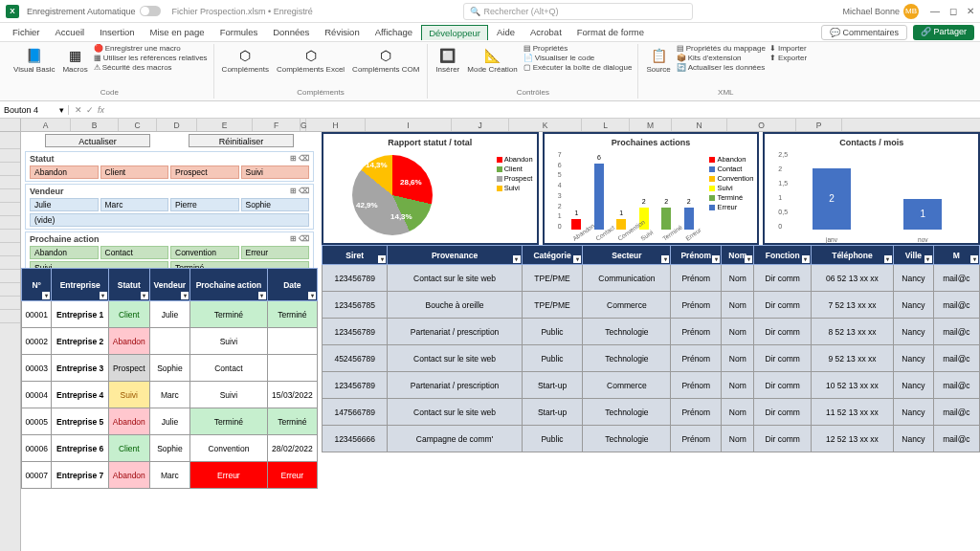 This screenshot has width=980, height=551. Describe the element at coordinates (293, 159) in the screenshot. I see `multiselect-icon: ⊞` at that location.